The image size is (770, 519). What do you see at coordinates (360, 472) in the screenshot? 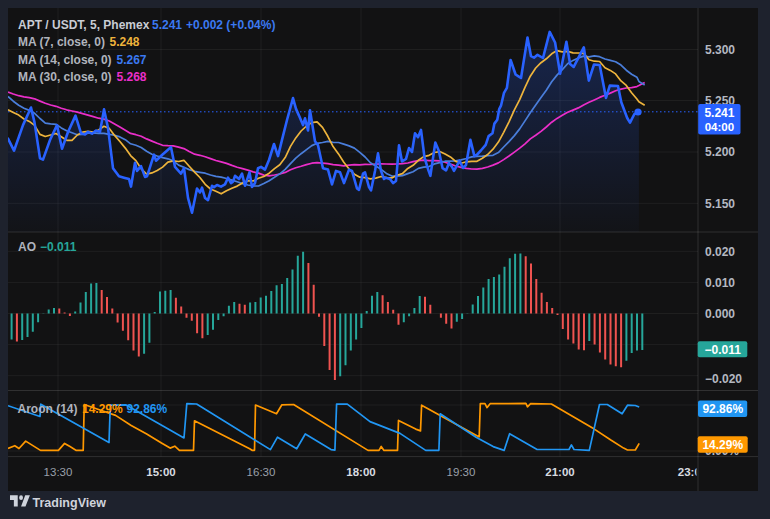
I see `svg-text: 18:00` at bounding box center [360, 472].